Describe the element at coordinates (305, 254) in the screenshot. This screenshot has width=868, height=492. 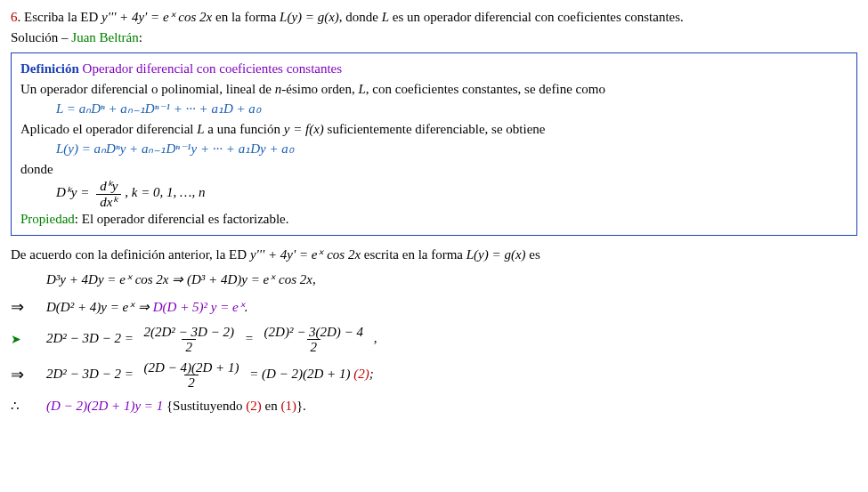
I see `intro-eq: y''' + 4y' = eˣ cos 2x` at that location.